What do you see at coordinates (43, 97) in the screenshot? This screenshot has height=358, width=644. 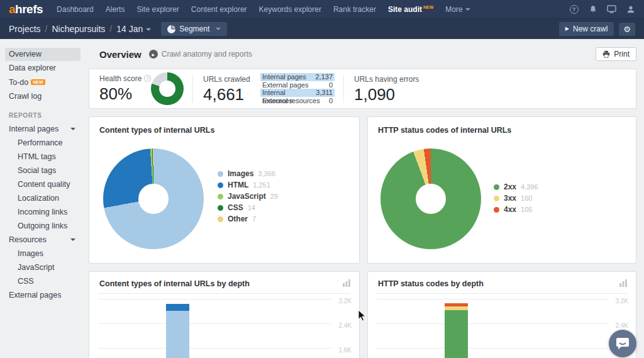 I see `sidebar-item-crawl-log: Crawl log` at bounding box center [43, 97].